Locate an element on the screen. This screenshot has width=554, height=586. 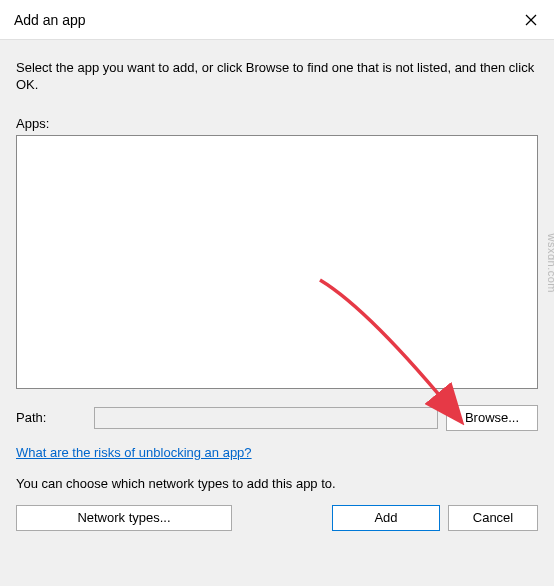
cancel-button: Cancel is located at coordinates (493, 518).